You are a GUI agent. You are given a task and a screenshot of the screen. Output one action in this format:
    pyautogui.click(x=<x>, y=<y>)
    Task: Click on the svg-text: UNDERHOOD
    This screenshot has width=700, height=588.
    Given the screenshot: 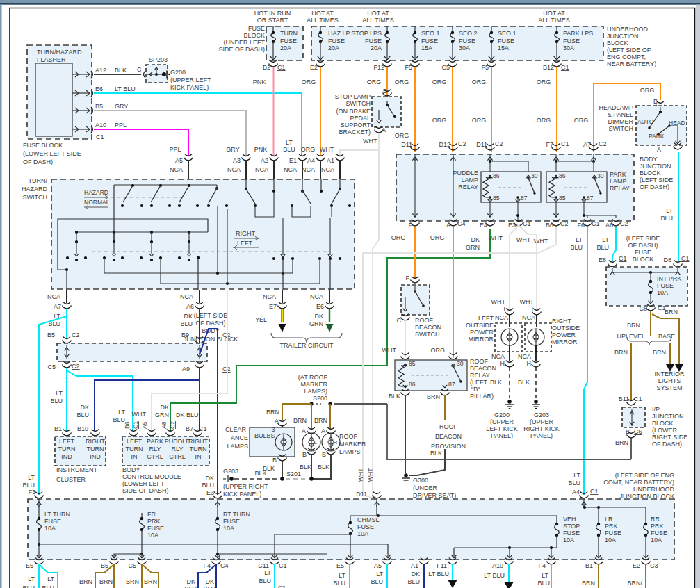 What is the action you would take?
    pyautogui.click(x=654, y=489)
    